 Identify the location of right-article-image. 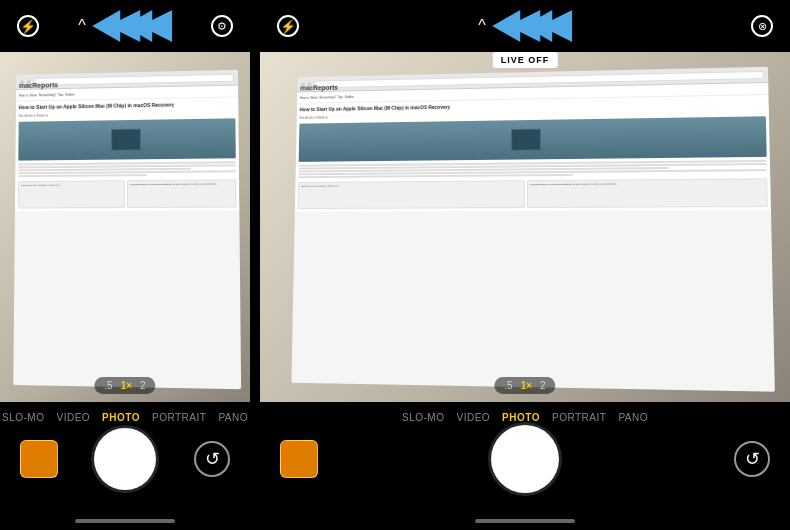
(532, 138).